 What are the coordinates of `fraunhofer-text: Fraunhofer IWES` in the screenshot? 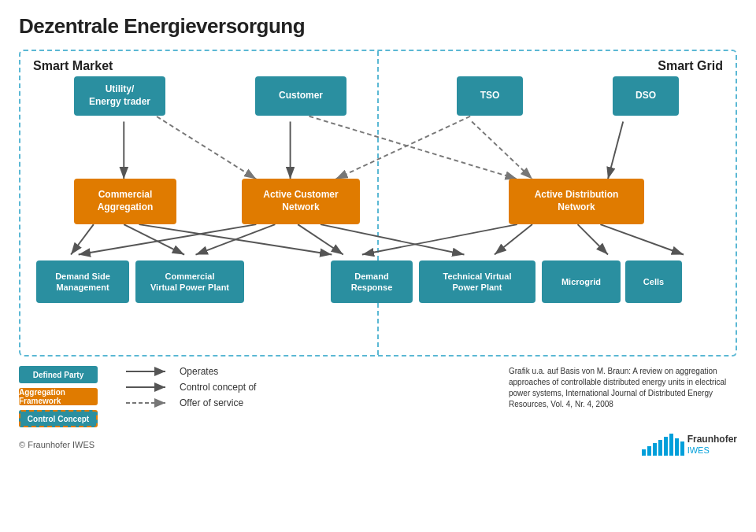 It's located at (712, 445).